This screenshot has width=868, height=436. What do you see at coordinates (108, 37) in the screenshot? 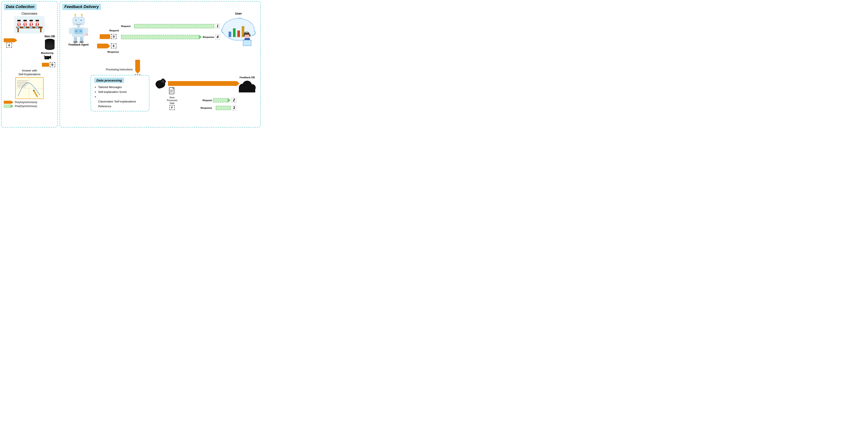
I see `de-arrows-area: Request D` at bounding box center [108, 37].